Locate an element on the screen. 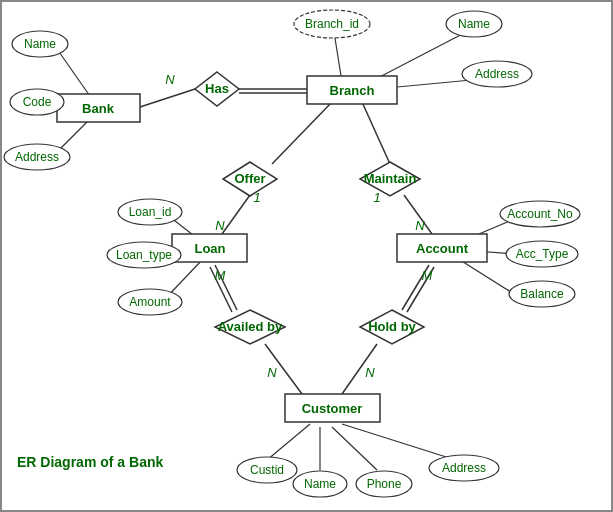  svg-text: Account is located at coordinates (442, 248).